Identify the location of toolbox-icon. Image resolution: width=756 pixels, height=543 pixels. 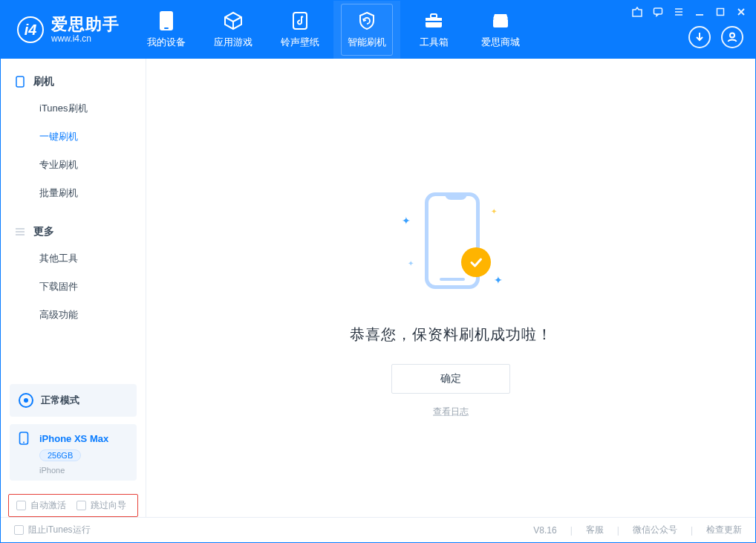
(434, 21).